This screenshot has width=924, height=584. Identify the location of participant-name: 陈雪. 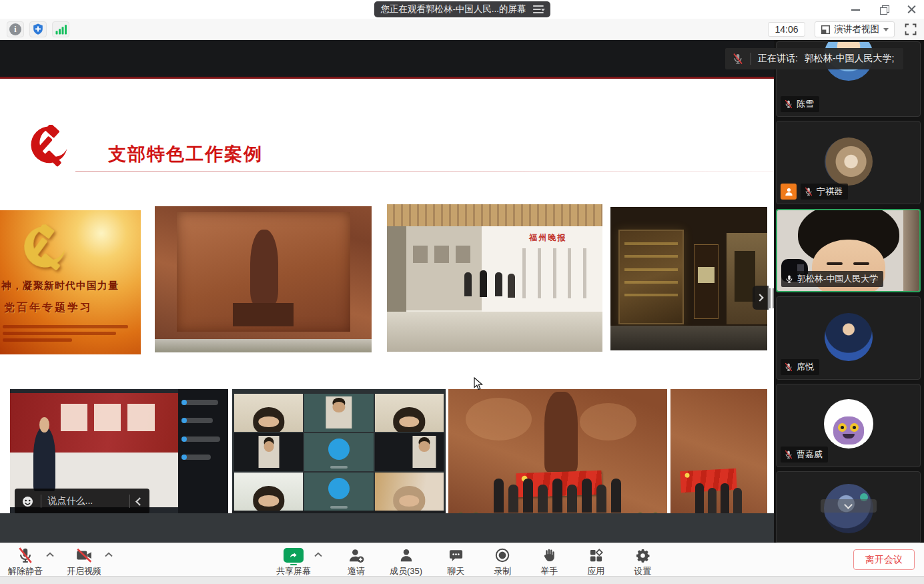
(805, 104).